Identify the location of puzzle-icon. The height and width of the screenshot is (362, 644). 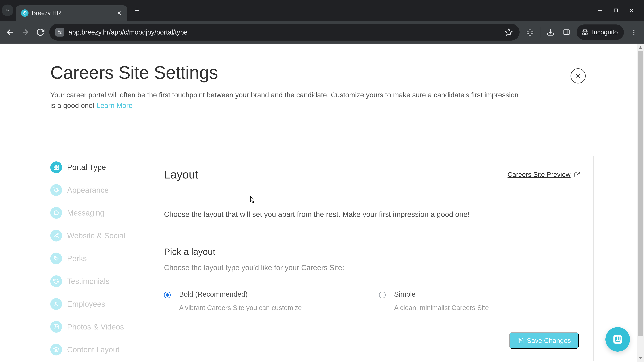
(530, 32).